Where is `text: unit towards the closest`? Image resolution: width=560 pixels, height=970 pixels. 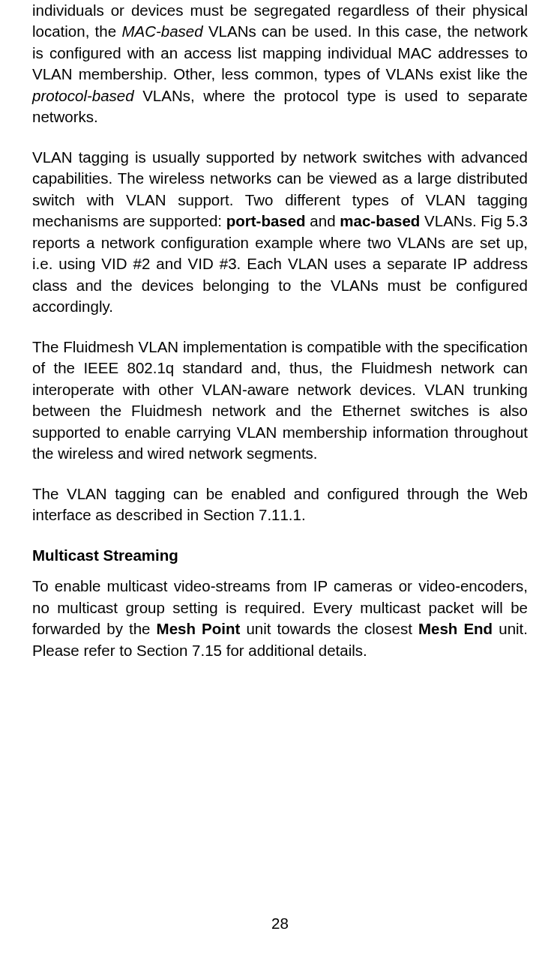
text: unit towards the closest is located at coordinates (329, 628).